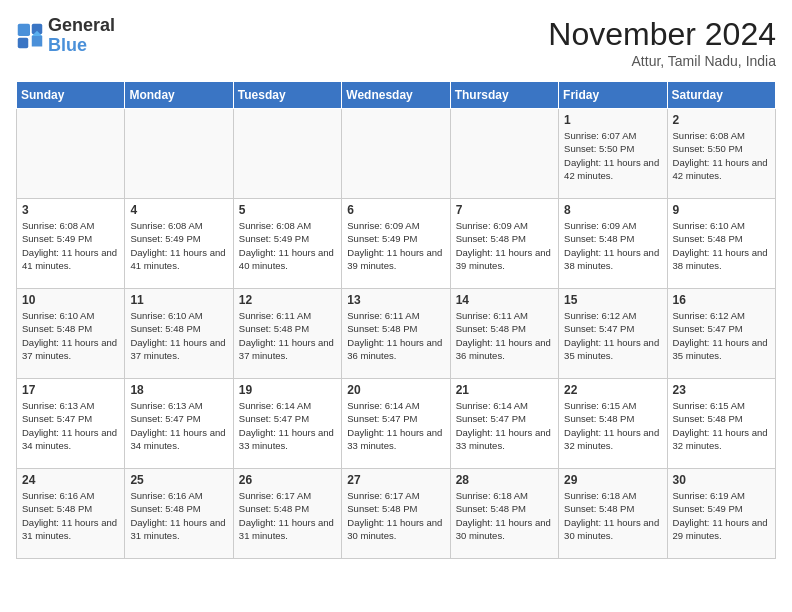  What do you see at coordinates (70, 480) in the screenshot?
I see `day-number: 24` at bounding box center [70, 480].